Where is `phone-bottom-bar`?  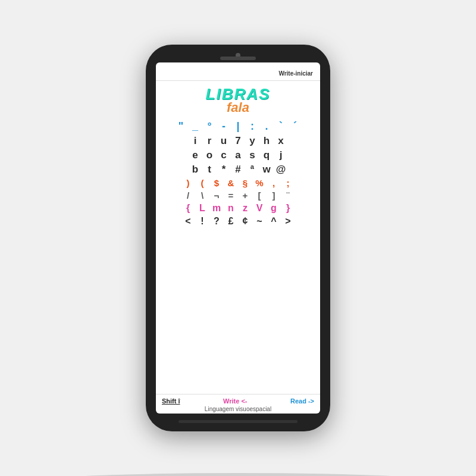
phone-bottom-bar is located at coordinates (238, 421).